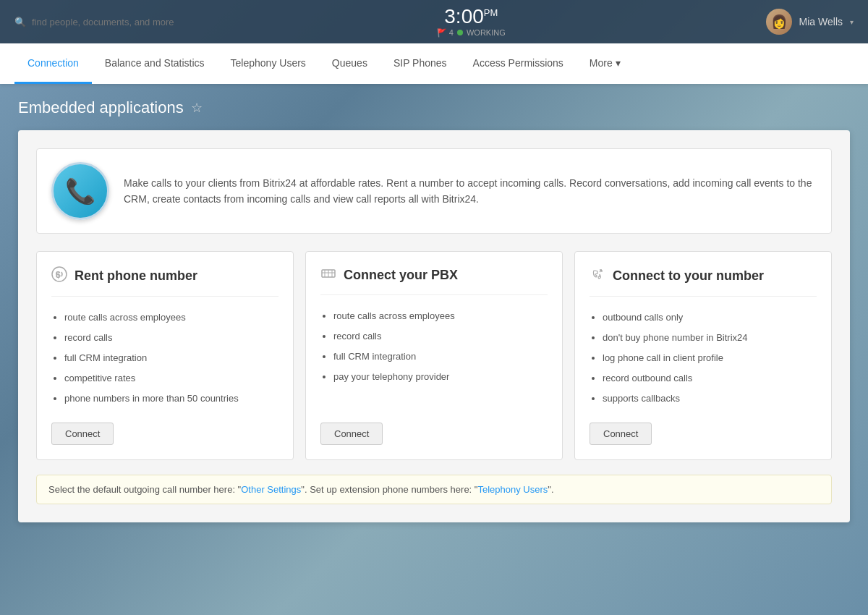 The image size is (868, 615). What do you see at coordinates (434, 489) in the screenshot?
I see `bottom-notice: Select the default outgoing call number …` at bounding box center [434, 489].